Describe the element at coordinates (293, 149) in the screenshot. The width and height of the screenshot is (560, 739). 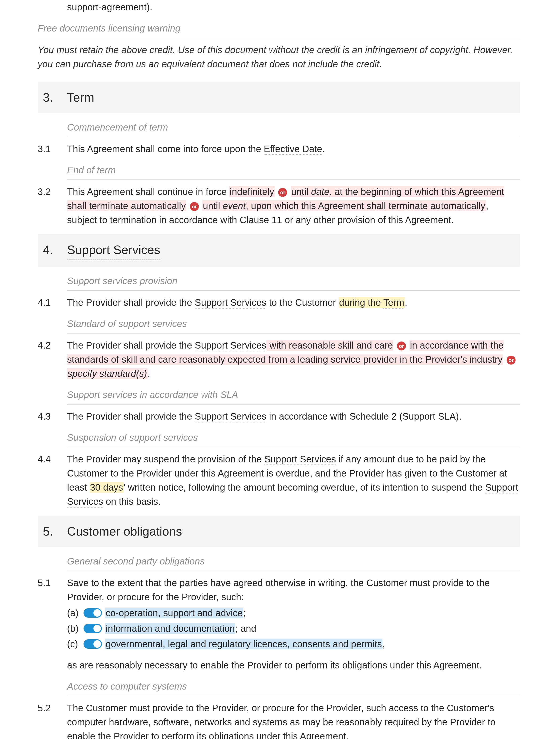
I see `defined-term: Effective Date` at that location.